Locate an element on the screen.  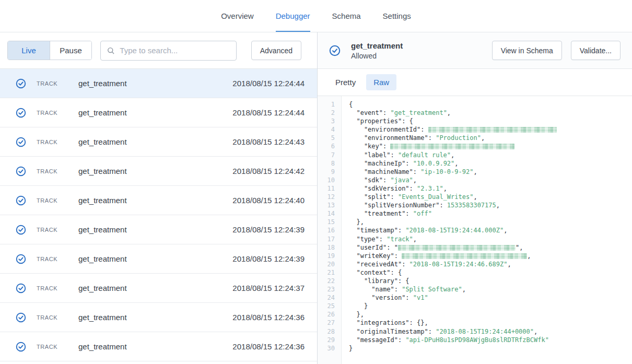
code-line: "splitVersionNumber": 1533583307175, is located at coordinates (490, 205).